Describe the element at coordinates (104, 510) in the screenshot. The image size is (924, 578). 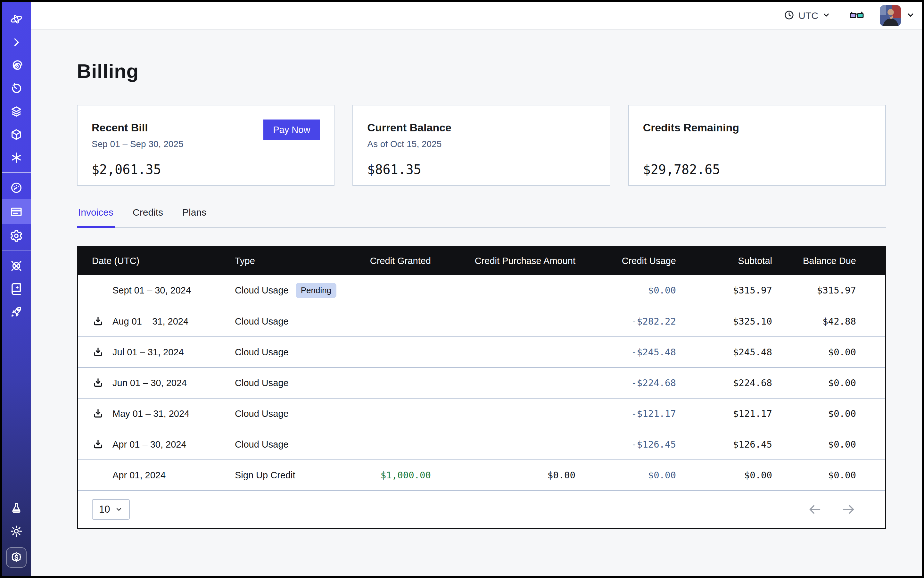
I see `page-size-value: 10` at that location.